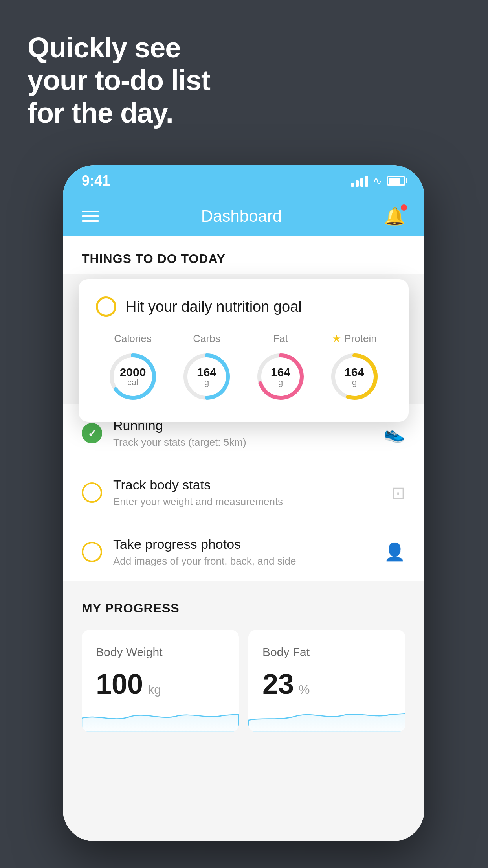  Describe the element at coordinates (207, 383) in the screenshot. I see `carbs-unit: g` at that location.